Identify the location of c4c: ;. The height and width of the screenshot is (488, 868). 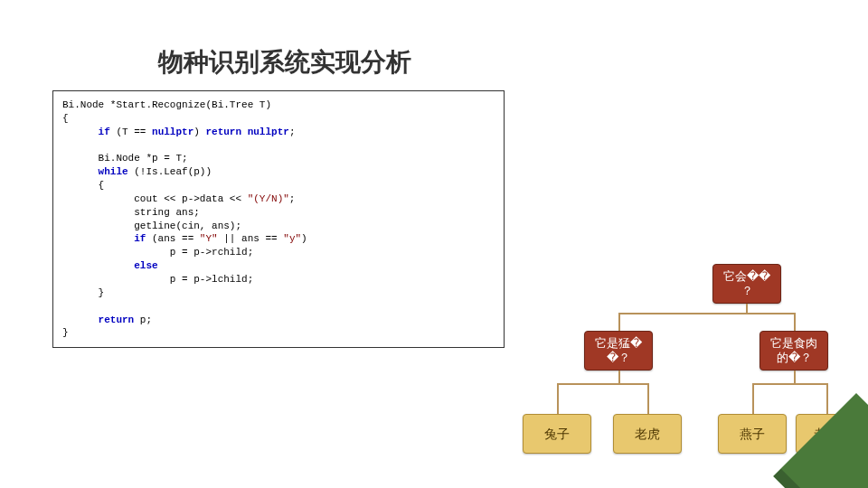
(293, 199).